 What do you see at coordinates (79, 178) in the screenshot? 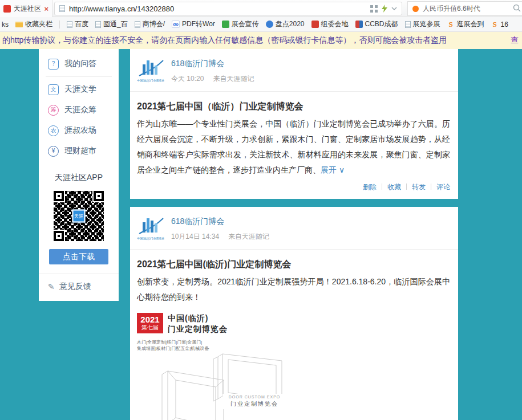
I see `app-title: 天涯社区APP` at bounding box center [79, 178].